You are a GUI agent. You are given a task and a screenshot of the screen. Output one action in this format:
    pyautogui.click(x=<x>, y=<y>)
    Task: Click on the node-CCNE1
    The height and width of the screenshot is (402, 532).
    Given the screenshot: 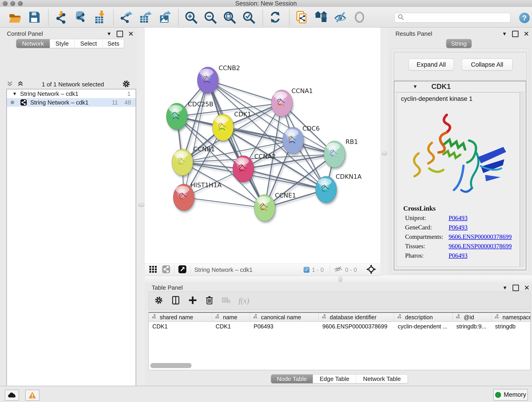 What is the action you would take?
    pyautogui.click(x=265, y=208)
    